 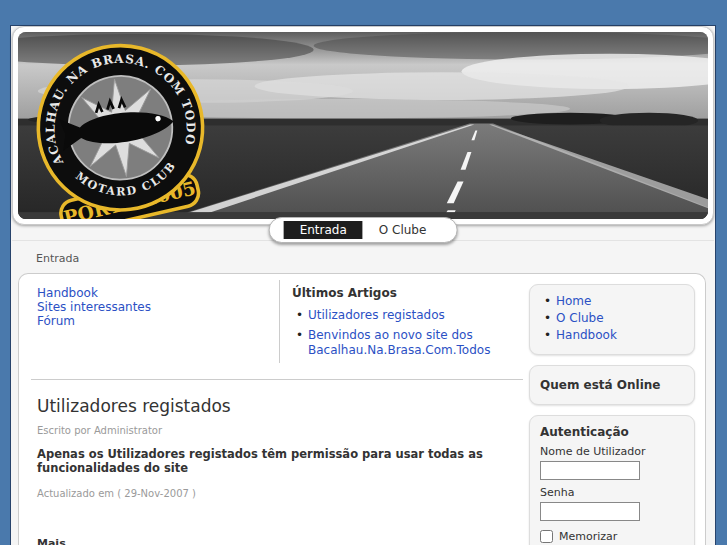 What do you see at coordinates (363, 233) in the screenshot?
I see `tab-bar: Entrada O Clube` at bounding box center [363, 233].